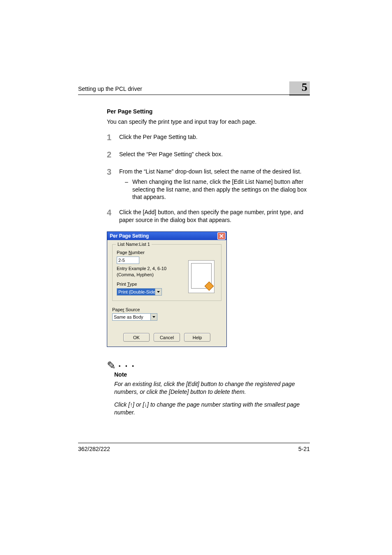 This screenshot has width=392, height=555. Describe the element at coordinates (167, 236) in the screenshot. I see `dialog-titlebar: Per Page Setting` at that location.